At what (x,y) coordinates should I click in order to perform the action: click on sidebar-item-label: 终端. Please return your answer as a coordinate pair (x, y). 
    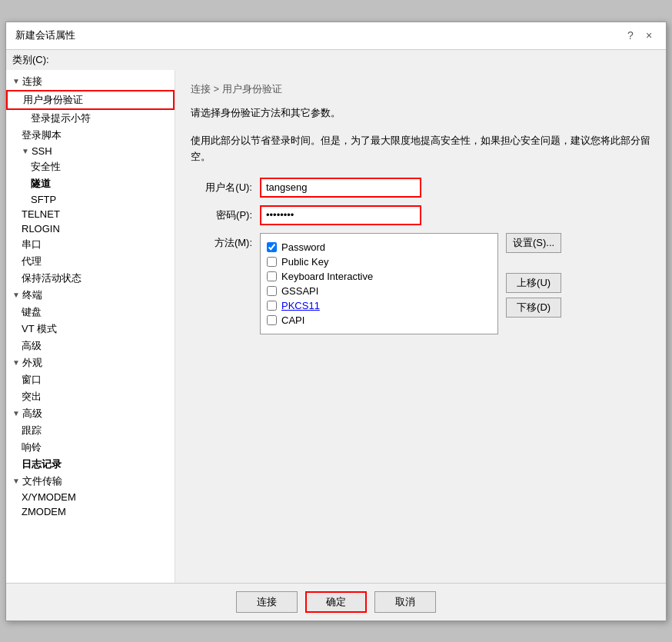
    Looking at the image, I should click on (32, 295).